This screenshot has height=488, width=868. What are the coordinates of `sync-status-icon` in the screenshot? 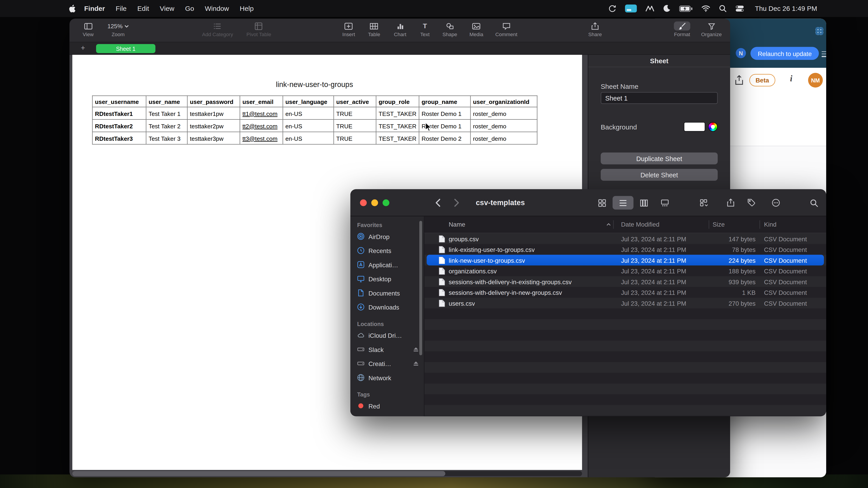 It's located at (613, 9).